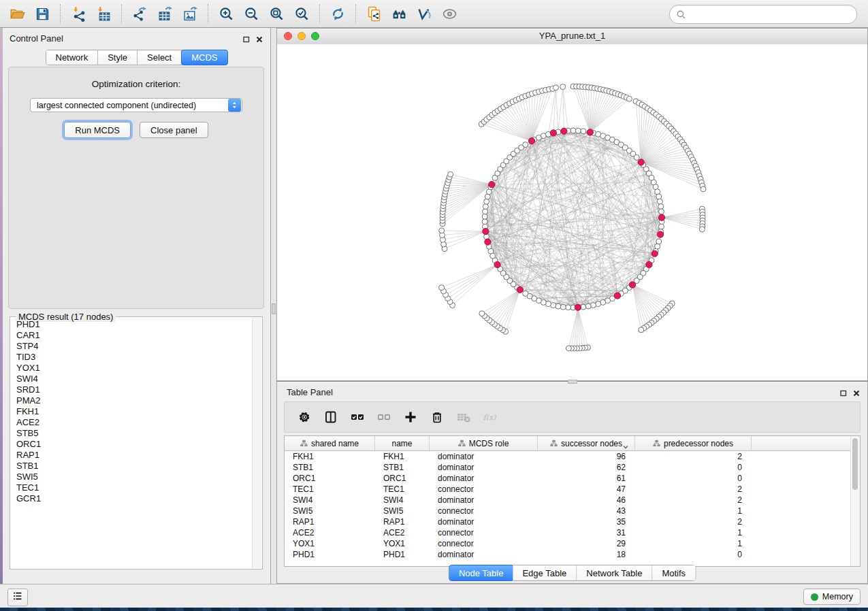  I want to click on toggle-columns-button, so click(331, 417).